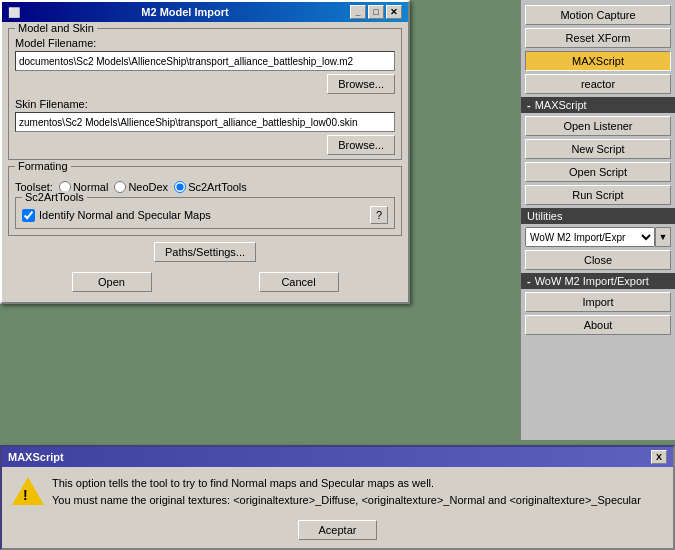  Describe the element at coordinates (205, 104) in the screenshot. I see `skin-filename-label: Skin Filename:` at that location.